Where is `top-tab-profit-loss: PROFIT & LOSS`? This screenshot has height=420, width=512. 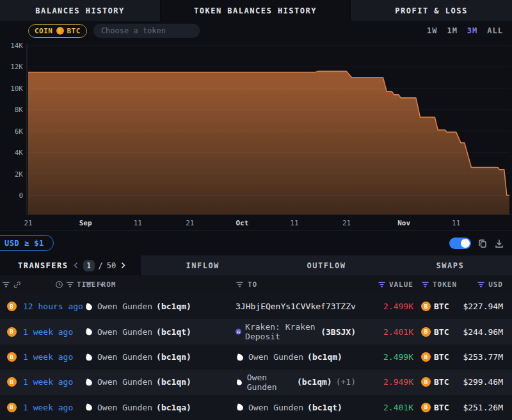 top-tab-profit-loss: PROFIT & LOSS is located at coordinates (431, 10).